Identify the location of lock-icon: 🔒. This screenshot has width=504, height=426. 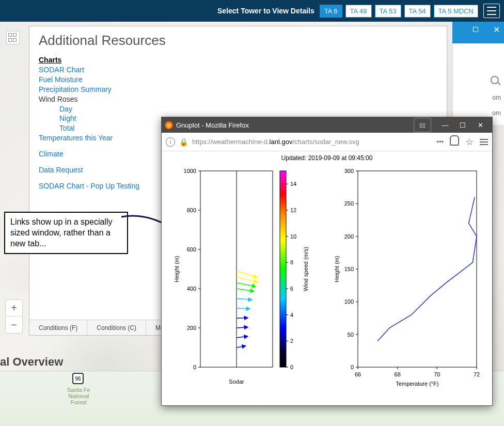
(184, 142).